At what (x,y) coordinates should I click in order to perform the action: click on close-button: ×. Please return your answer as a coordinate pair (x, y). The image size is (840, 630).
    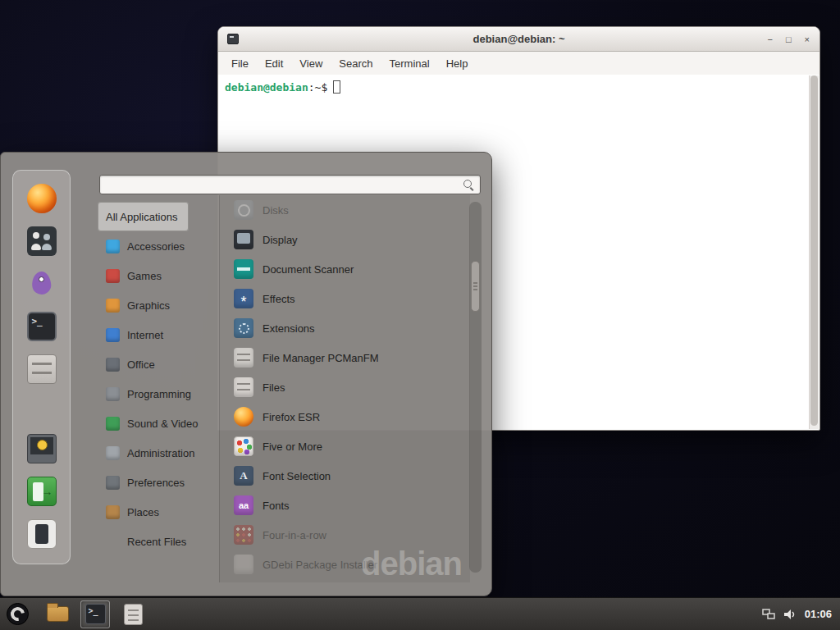
    Looking at the image, I should click on (807, 39).